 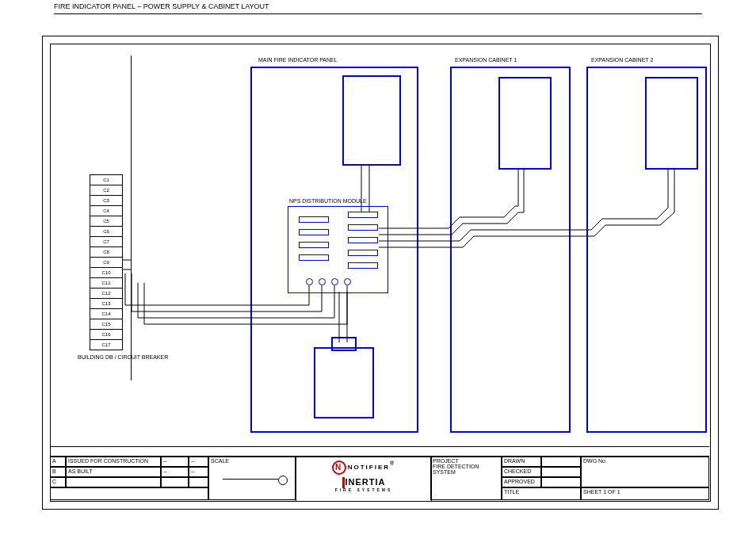 I want to click on dwg-label: DWG No., so click(x=645, y=461).